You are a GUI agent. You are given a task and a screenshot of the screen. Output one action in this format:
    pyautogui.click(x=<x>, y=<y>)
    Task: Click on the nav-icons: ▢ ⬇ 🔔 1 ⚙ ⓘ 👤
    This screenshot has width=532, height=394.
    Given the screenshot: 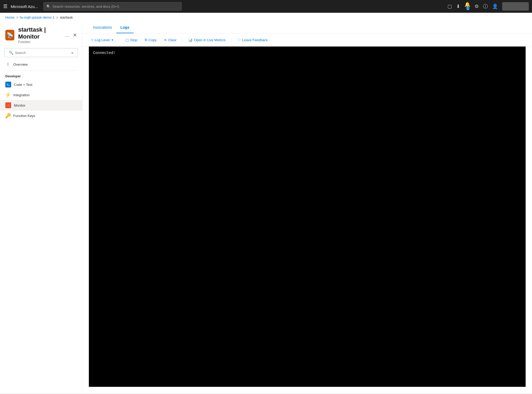 What is the action you would take?
    pyautogui.click(x=488, y=6)
    